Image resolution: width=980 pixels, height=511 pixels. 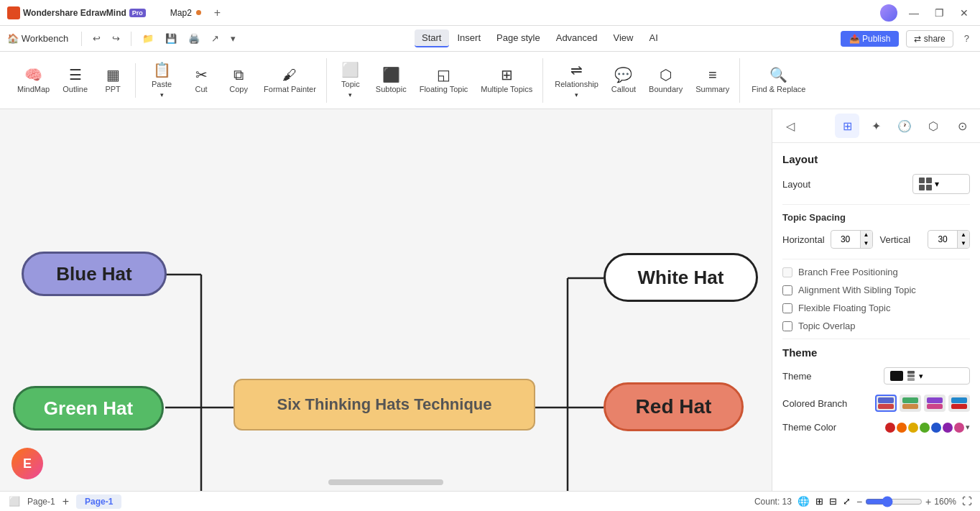 What do you see at coordinates (713, 80) in the screenshot?
I see `summary-button: ≡ Summary` at bounding box center [713, 80].